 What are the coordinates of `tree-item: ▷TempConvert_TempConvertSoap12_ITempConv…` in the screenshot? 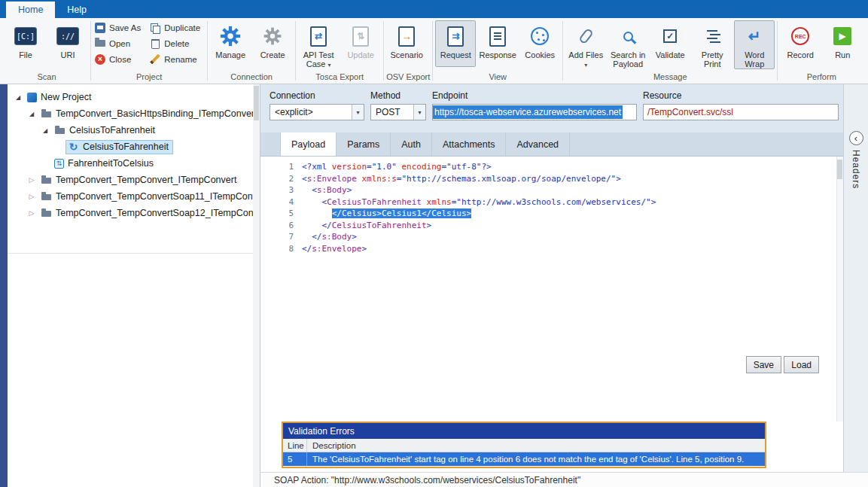 It's located at (134, 213).